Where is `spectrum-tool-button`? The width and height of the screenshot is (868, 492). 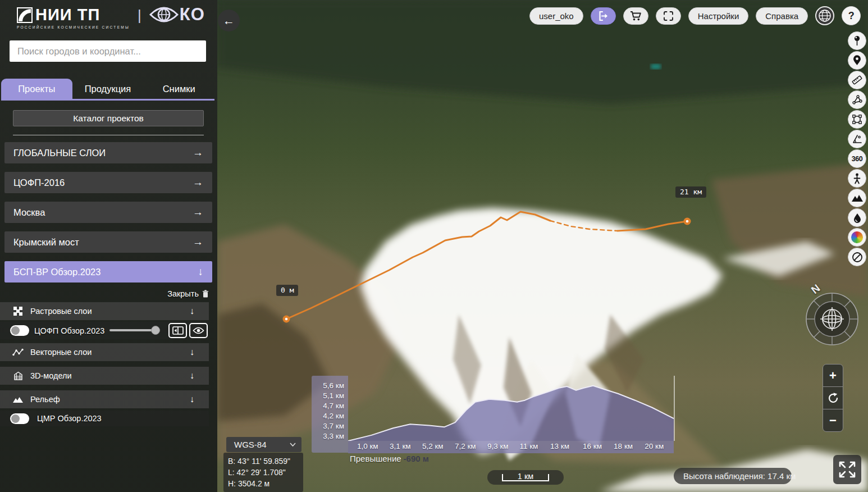
spectrum-tool-button is located at coordinates (857, 237).